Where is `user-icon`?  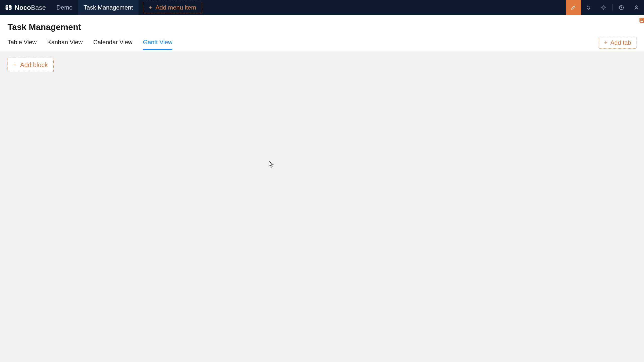
user-icon is located at coordinates (636, 8).